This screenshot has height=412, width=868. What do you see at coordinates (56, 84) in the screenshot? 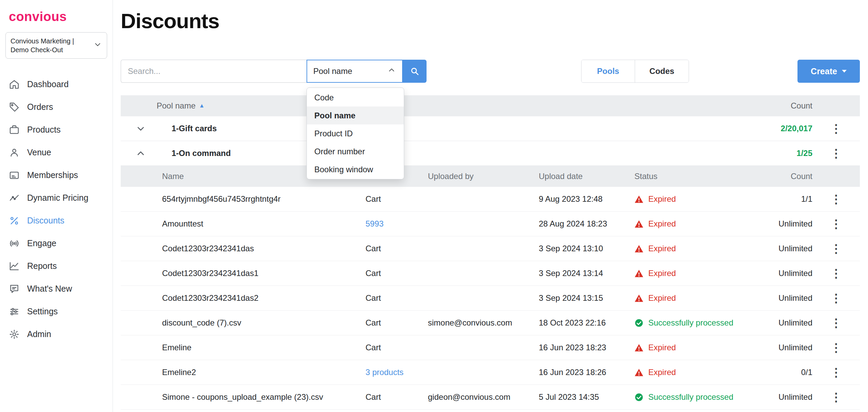
I see `sidebar-item-dashboard: Dashboard` at bounding box center [56, 84].